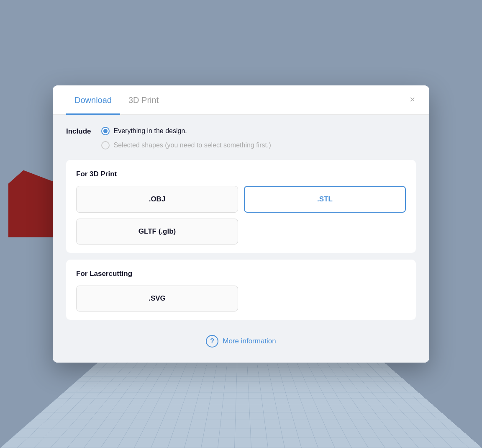 Image resolution: width=482 pixels, height=448 pixels. What do you see at coordinates (79, 131) in the screenshot?
I see `include-label: Include` at bounding box center [79, 131].